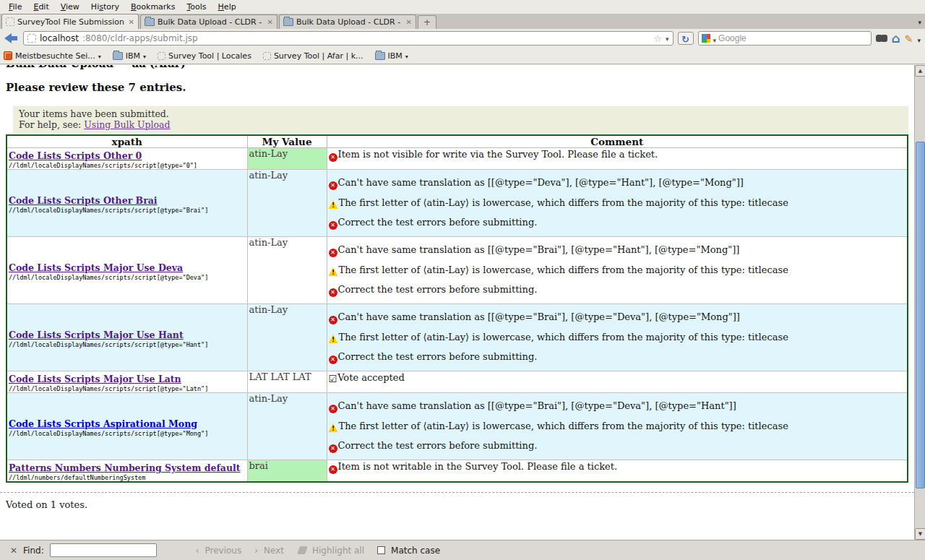  What do you see at coordinates (10, 22) in the screenshot?
I see `tab-favicon-placeholder` at bounding box center [10, 22].